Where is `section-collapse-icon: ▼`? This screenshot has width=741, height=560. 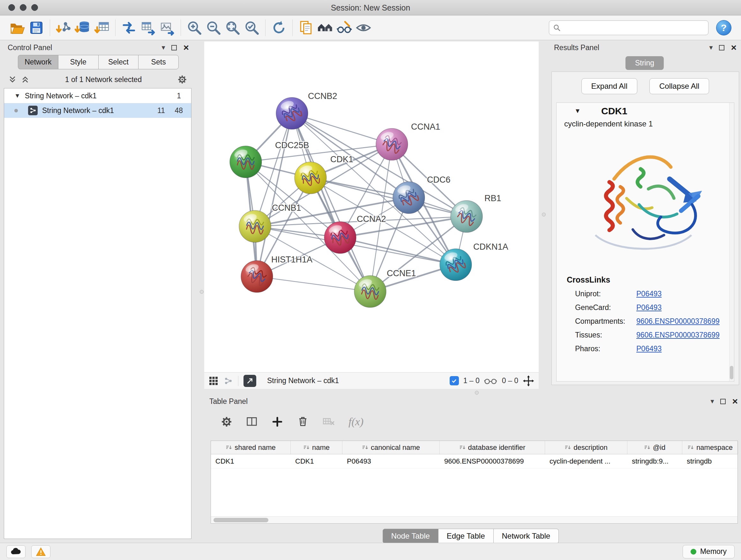
section-collapse-icon: ▼ is located at coordinates (578, 111).